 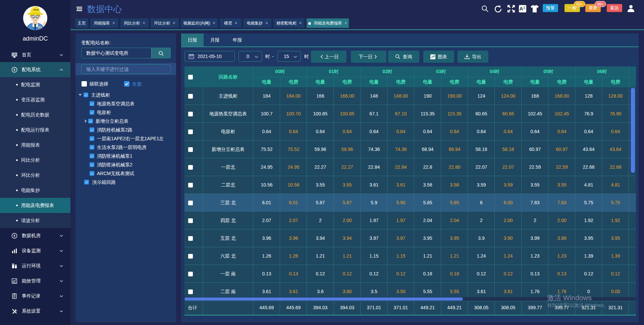 What do you see at coordinates (36, 10) in the screenshot?
I see `svg-text: Acrel` at bounding box center [36, 10].